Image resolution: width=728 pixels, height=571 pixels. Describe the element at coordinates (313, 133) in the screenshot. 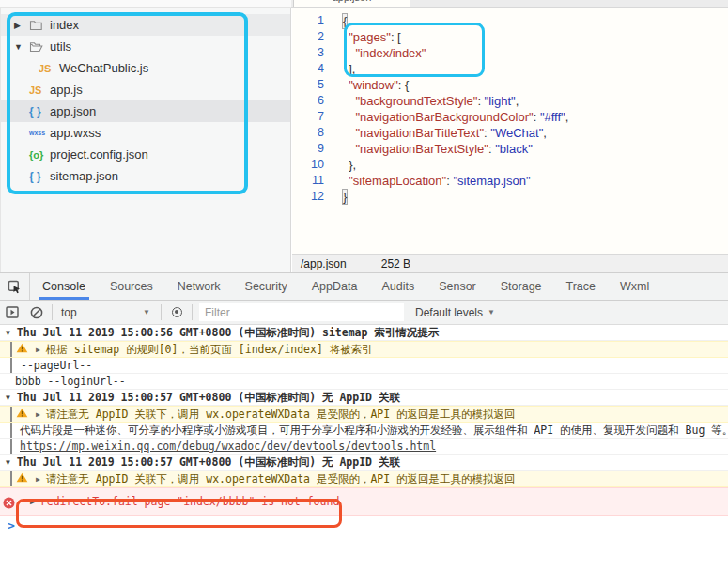

I see `line-number: 8` at that location.